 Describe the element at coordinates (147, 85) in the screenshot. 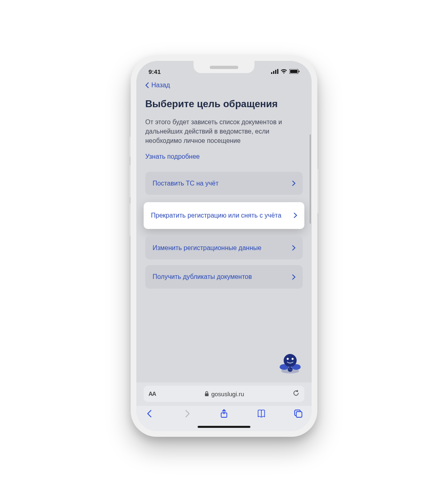

I see `chevron-left-icon` at that location.